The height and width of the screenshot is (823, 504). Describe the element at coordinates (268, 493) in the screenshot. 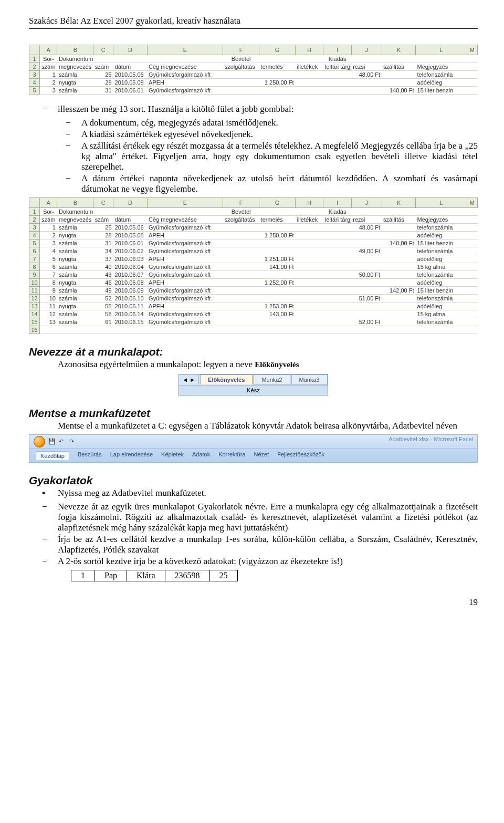

I see `list-item: Nyissa meg az Adatbevitel munkafüzetet.` at that location.